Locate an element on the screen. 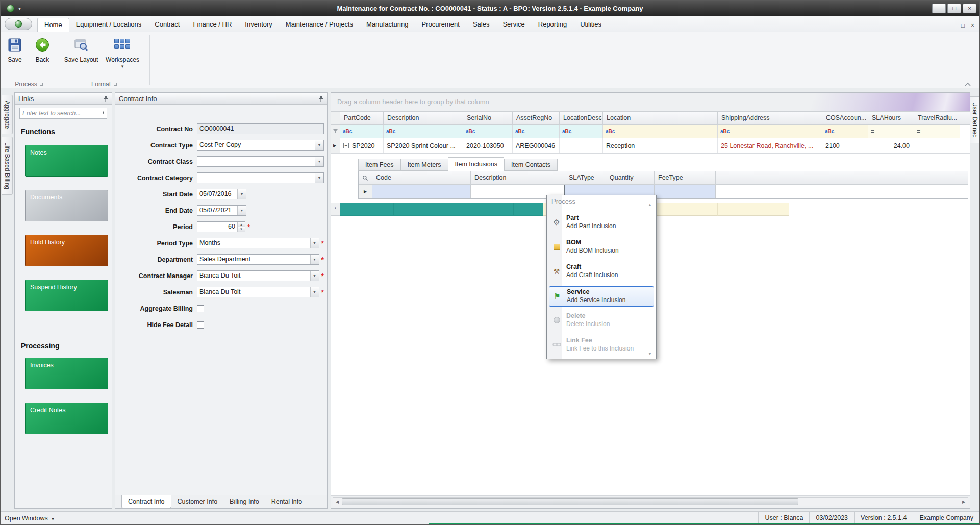  detail-tab-item-contacts: Item Contacts is located at coordinates (531, 165).